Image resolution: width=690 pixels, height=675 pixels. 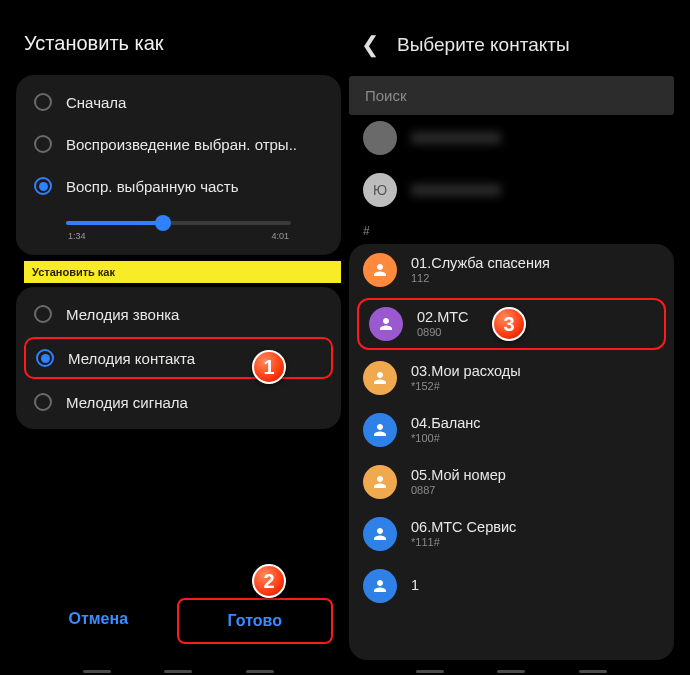 I want to click on section-label: #, so click(x=512, y=228).